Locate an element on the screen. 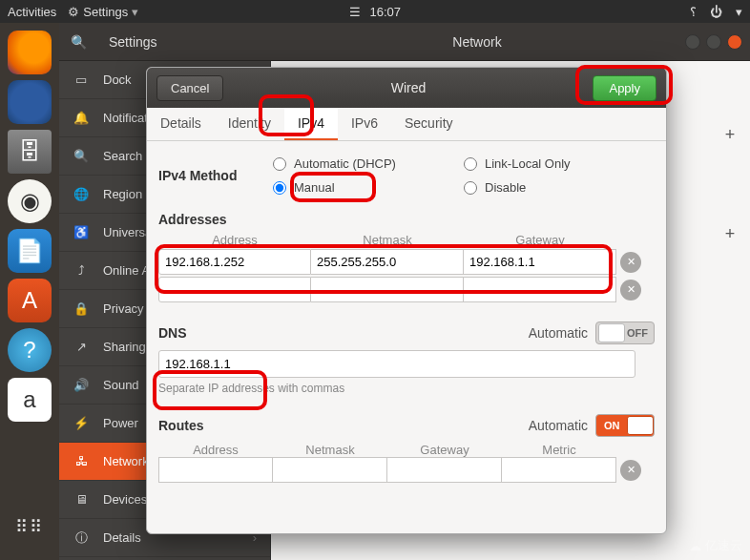  maximize-button is located at coordinates (714, 42).